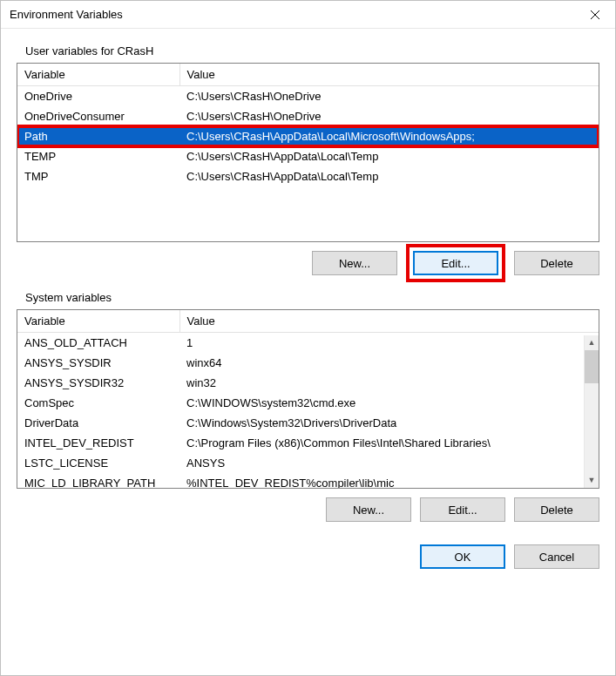 The height and width of the screenshot is (676, 616). What do you see at coordinates (98, 176) in the screenshot?
I see `cell-variable: TMP` at bounding box center [98, 176].